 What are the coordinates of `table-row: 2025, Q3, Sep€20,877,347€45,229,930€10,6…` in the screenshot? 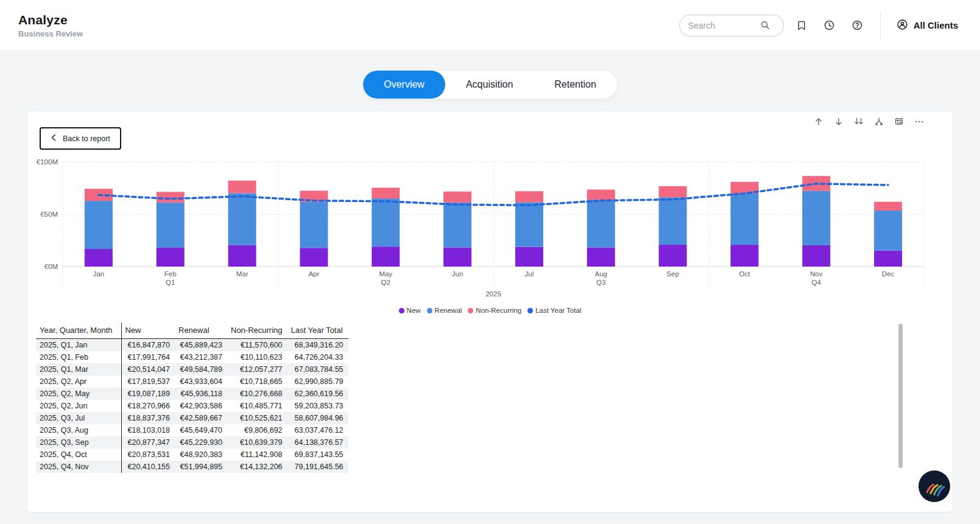 It's located at (192, 442).